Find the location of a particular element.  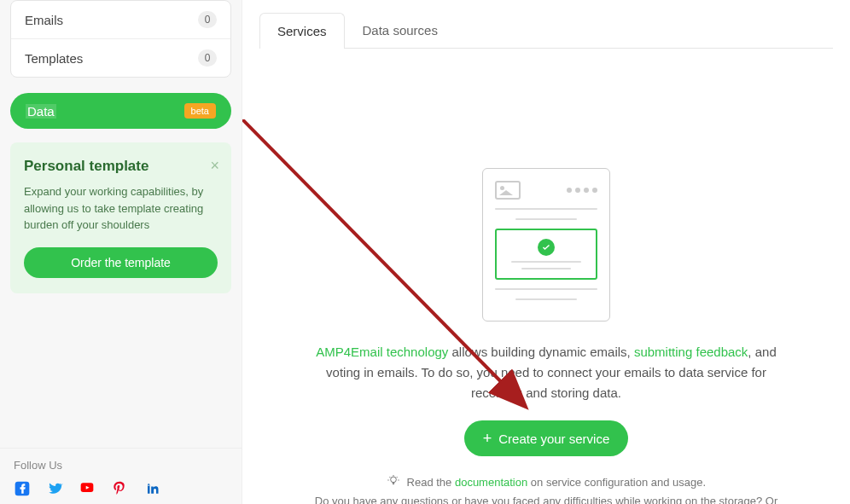

nav-item-emails: Emails 0 is located at coordinates (121, 20).